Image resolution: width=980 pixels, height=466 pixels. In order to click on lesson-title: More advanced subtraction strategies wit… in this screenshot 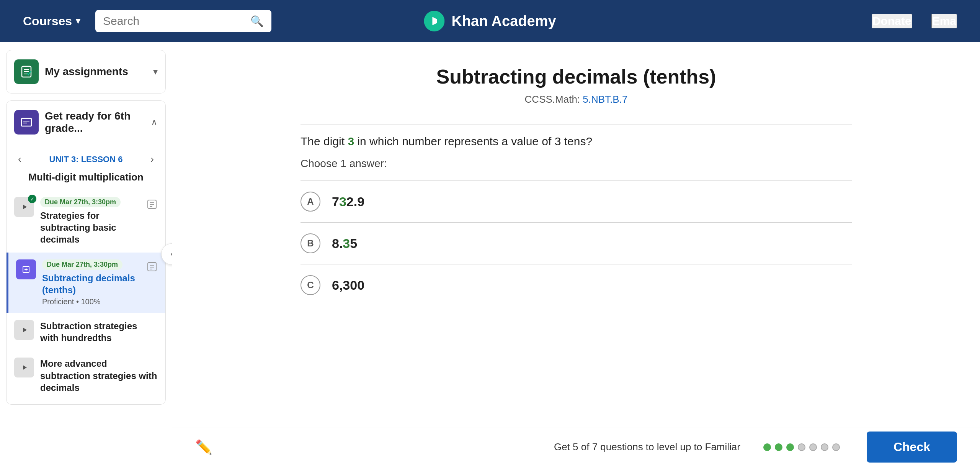, I will do `click(99, 376)`.